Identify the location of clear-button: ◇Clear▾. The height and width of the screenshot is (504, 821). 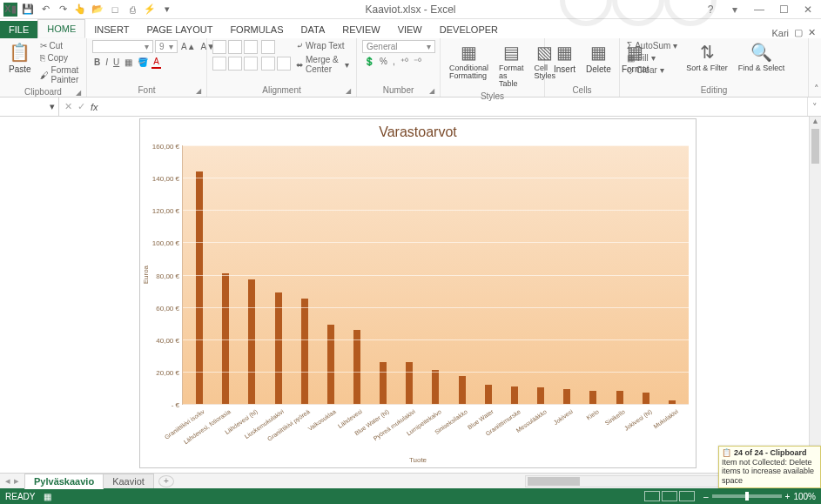
(652, 70).